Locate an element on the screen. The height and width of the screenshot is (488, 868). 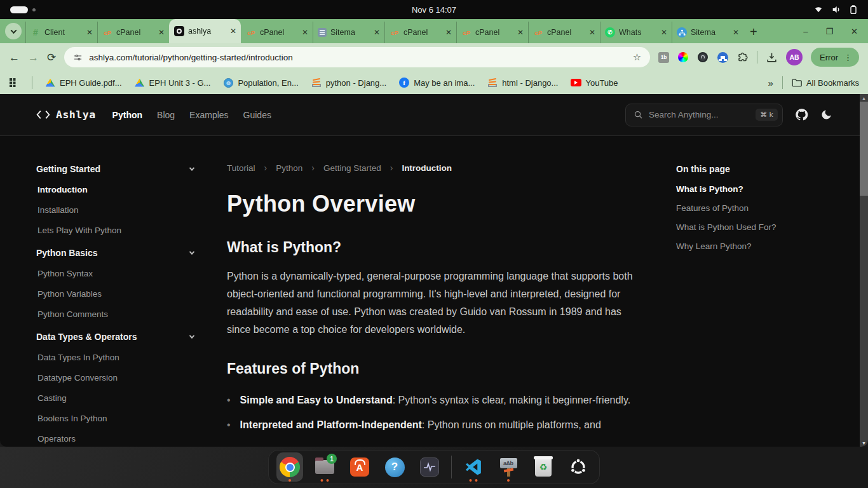
screenshot-extension-icon is located at coordinates (703, 57).